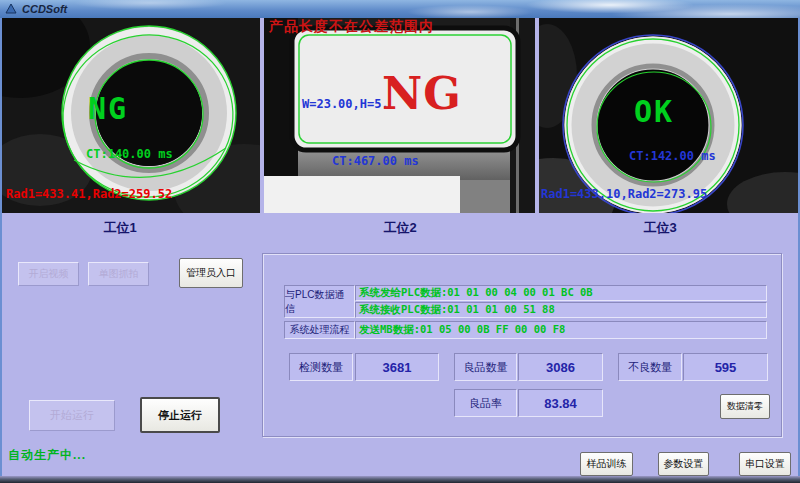  I want to click on title-bar: CCDSoft, so click(400, 9).